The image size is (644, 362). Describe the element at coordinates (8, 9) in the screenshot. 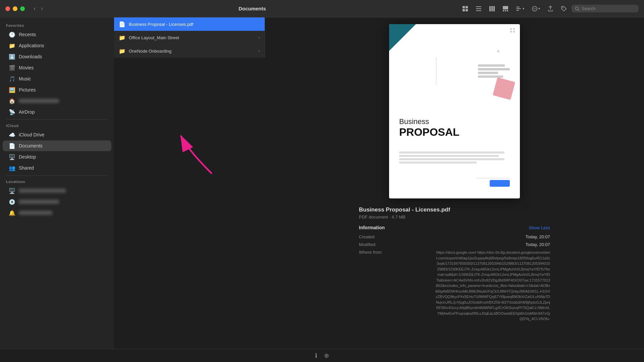

I see `close-button` at that location.